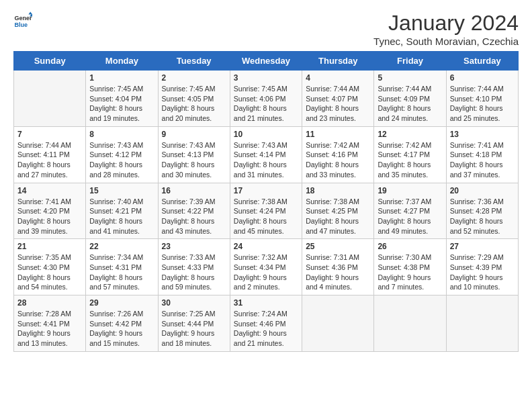  What do you see at coordinates (338, 78) in the screenshot?
I see `day-number: 4` at bounding box center [338, 78].